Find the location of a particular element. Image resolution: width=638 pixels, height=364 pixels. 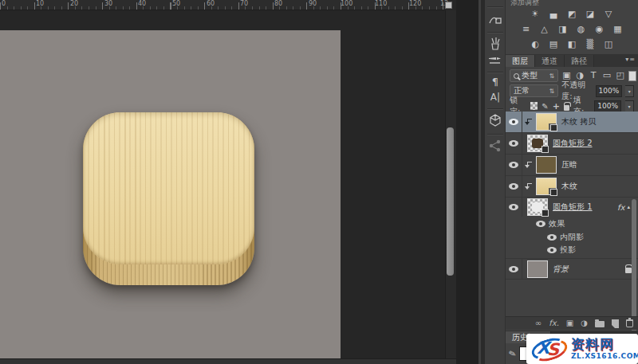

layer-fx-badge: fx▴ is located at coordinates (624, 207).